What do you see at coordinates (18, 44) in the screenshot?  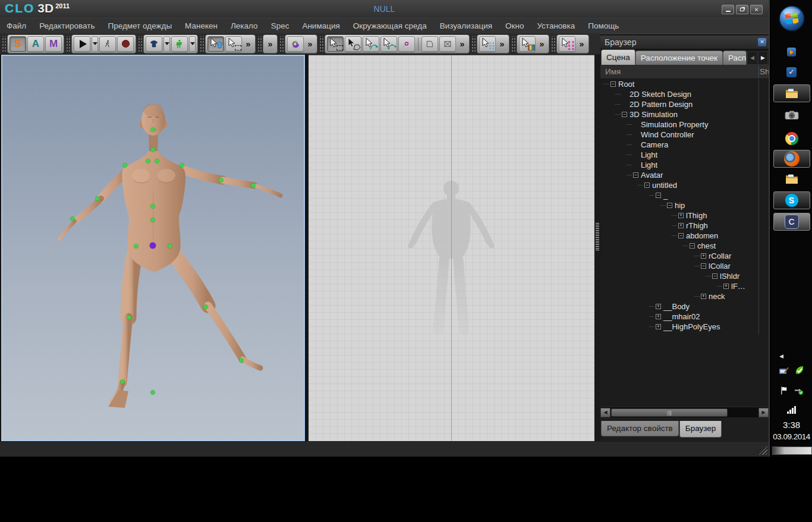 I see `mode-s-button: S` at bounding box center [18, 44].